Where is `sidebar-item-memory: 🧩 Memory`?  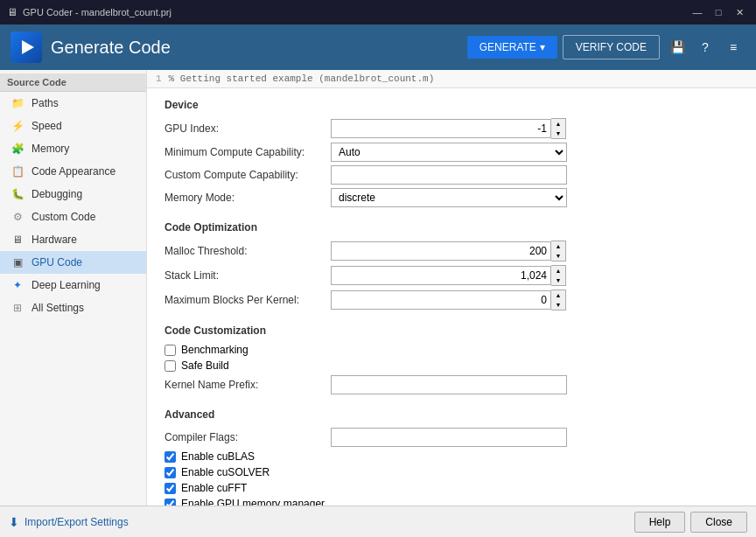
sidebar-item-memory: 🧩 Memory is located at coordinates (74, 149).